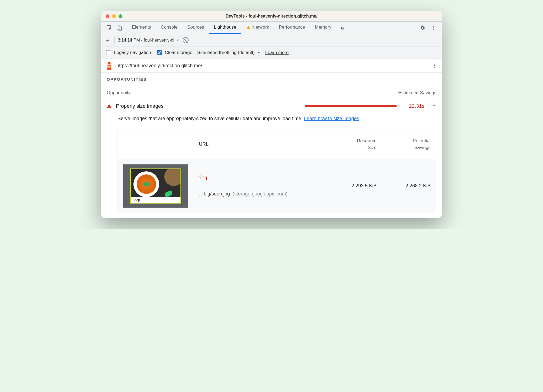 The width and height of the screenshot is (543, 392). What do you see at coordinates (277, 186) in the screenshot?
I see `detail-data-row: Soop img …big/soop.jpg (storage.googleap…` at bounding box center [277, 186].